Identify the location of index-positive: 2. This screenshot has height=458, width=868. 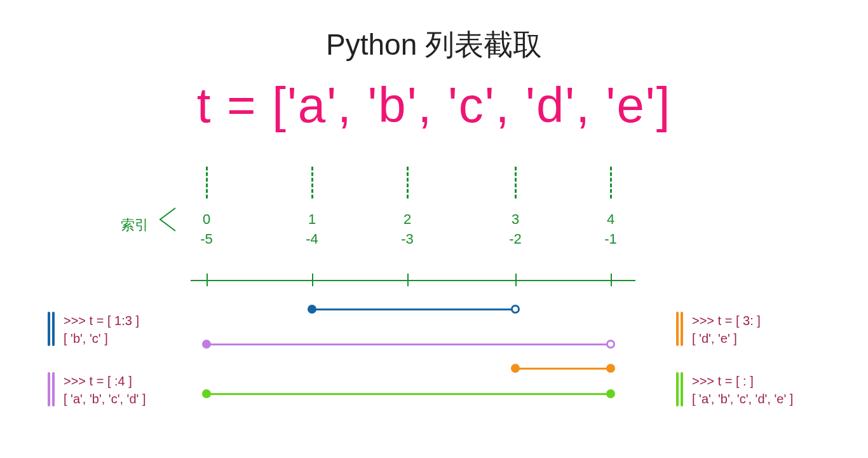
(407, 220).